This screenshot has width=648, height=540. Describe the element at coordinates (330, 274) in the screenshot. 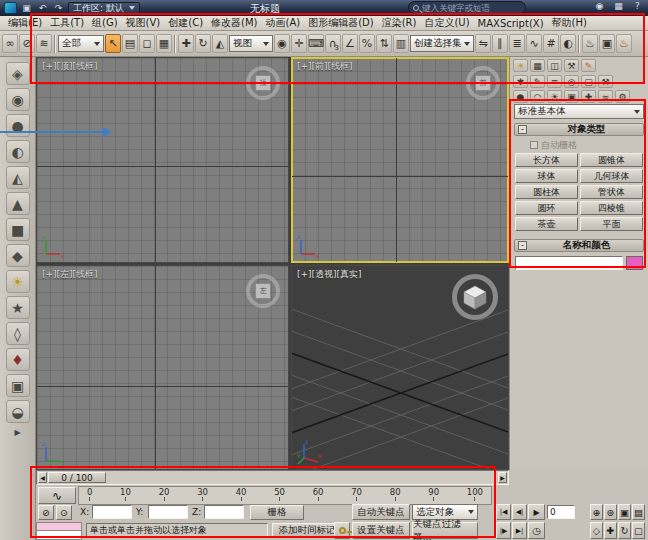

I see `viewport-perspective-label: [+][透视][真实]` at that location.